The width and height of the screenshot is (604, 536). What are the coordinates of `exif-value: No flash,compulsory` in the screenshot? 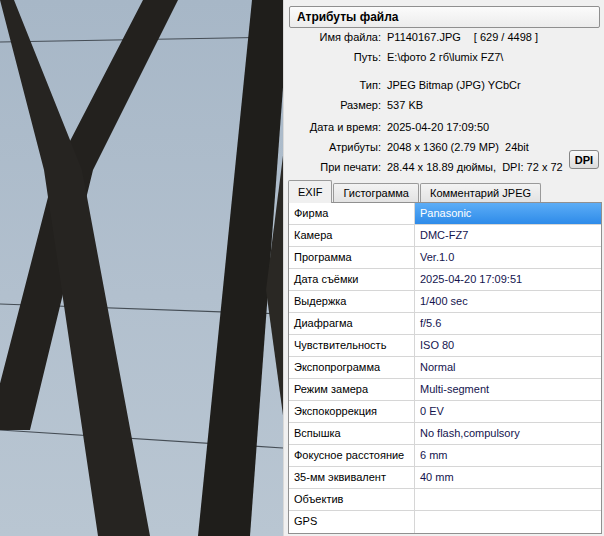 It's located at (508, 434).